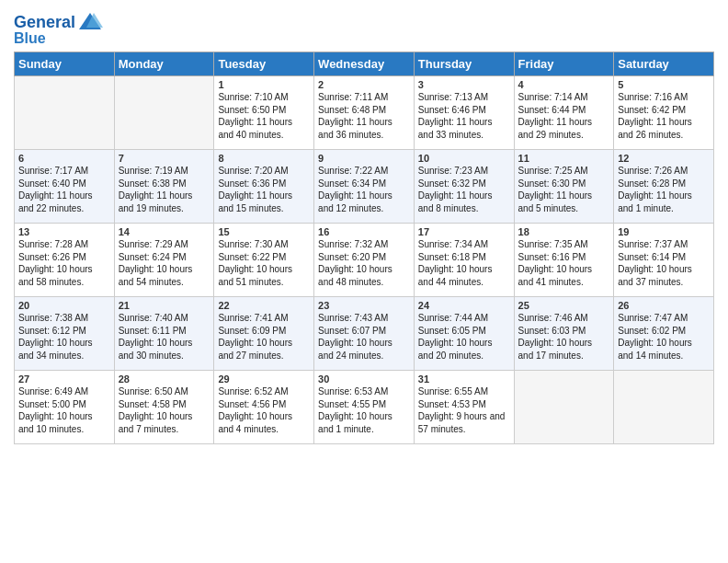 The width and height of the screenshot is (728, 563). I want to click on cell-info: Sunrise: 7:16 AM Sunset: 6:42 PM Dayligh…, so click(664, 116).